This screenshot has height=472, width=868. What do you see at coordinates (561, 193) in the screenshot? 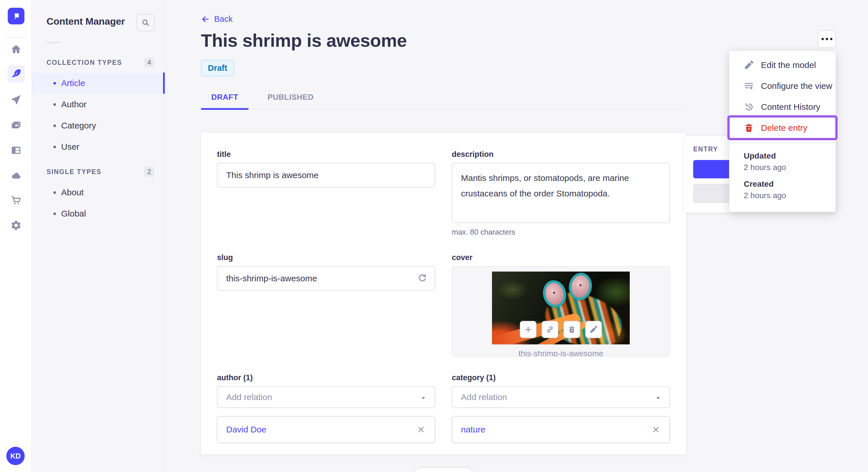
I see `field-description: description Mantis shrimps, or stomatopo…` at bounding box center [561, 193].